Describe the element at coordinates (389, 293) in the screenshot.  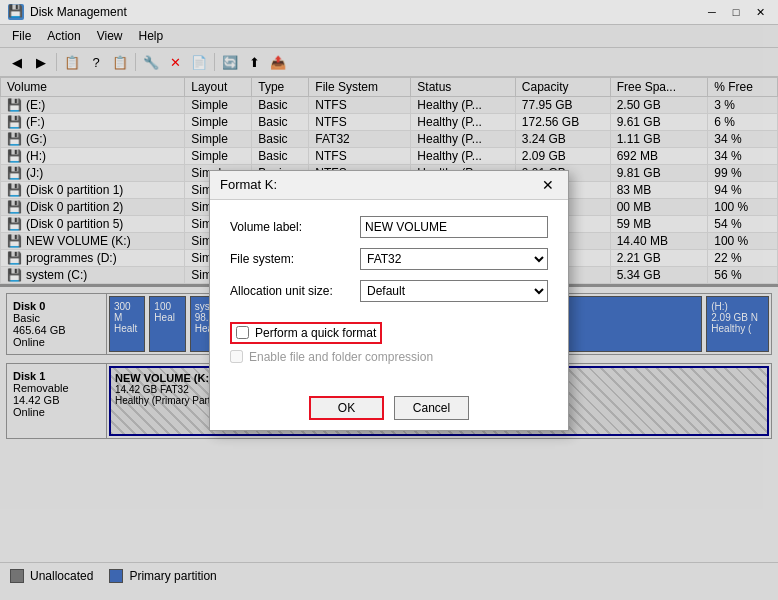
I see `dialog-body: Volume label: File system: FAT32 NTFS ex…` at that location.